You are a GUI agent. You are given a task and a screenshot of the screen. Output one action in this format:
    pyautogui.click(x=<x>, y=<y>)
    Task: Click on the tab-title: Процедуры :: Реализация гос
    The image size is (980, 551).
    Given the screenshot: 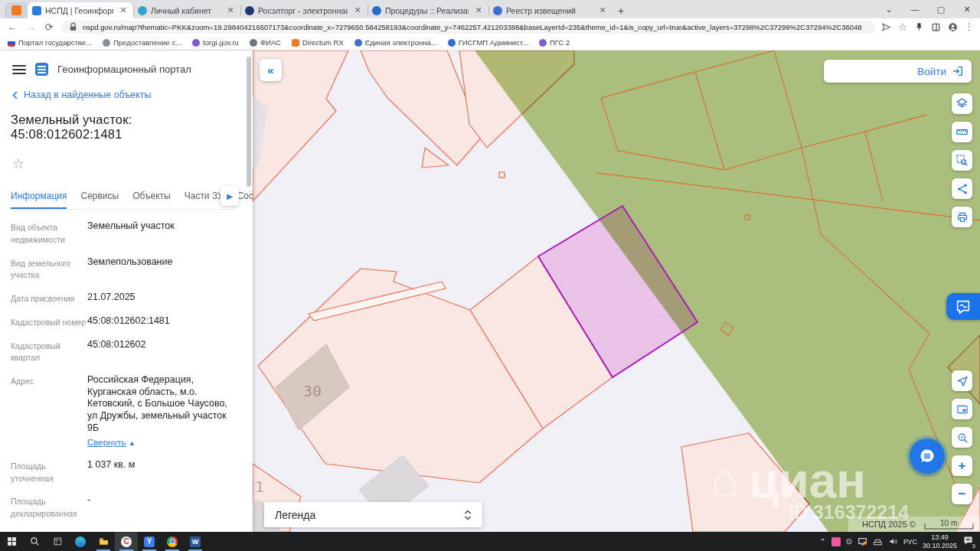 What is the action you would take?
    pyautogui.click(x=427, y=11)
    